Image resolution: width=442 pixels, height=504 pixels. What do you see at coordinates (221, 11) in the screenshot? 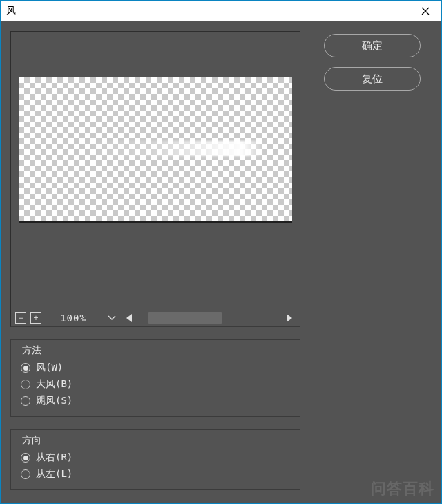
I see `titlebar: 风` at bounding box center [221, 11].